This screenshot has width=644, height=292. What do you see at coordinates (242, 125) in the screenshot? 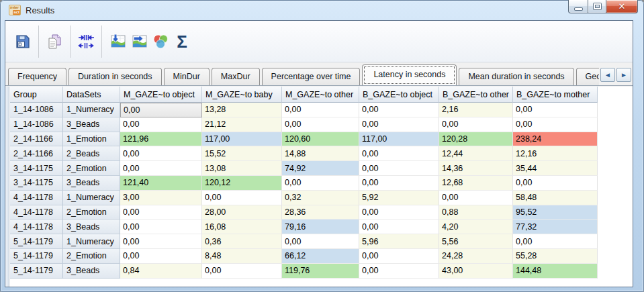
I see `value-cell: 21,12` at bounding box center [242, 125].